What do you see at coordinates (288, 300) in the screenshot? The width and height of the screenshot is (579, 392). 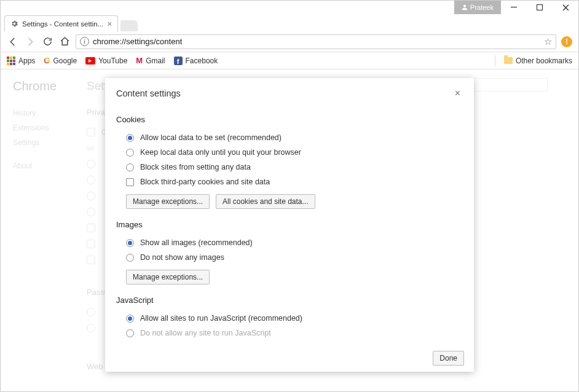 I see `section-javascript-title: JavaScript` at bounding box center [288, 300].